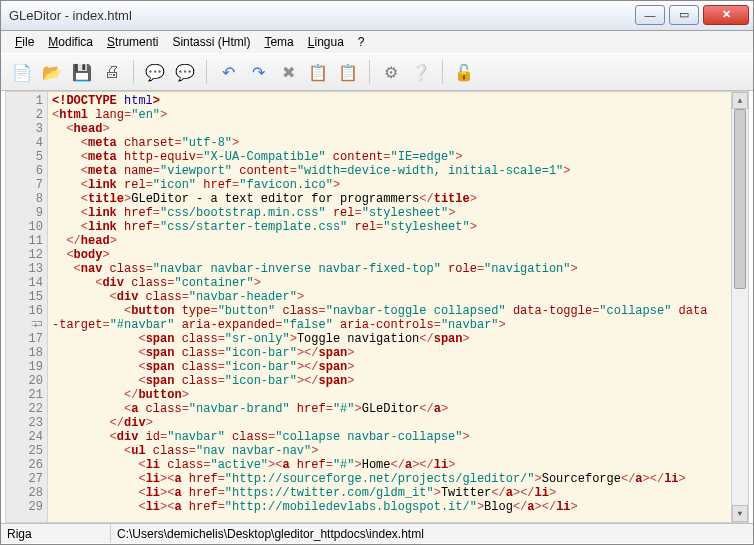  Describe the element at coordinates (740, 100) in the screenshot. I see `scroll-up-button: ▲` at that location.